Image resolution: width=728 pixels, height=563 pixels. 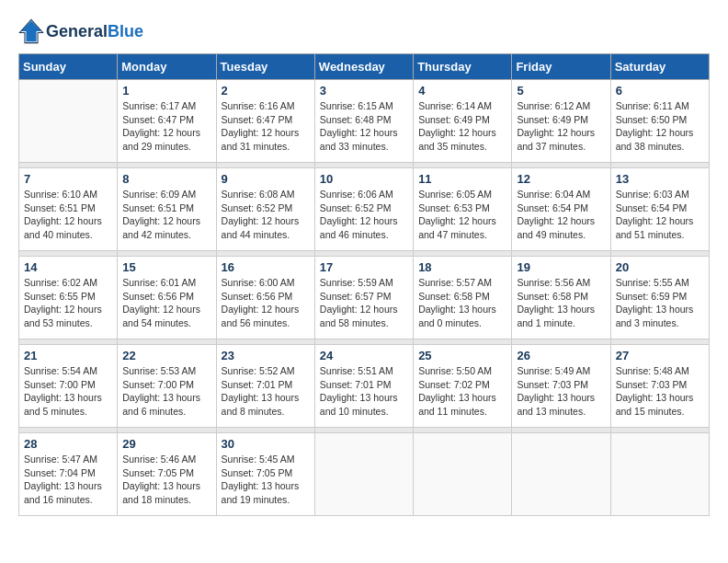 I want to click on calendar-cell: 13Sunrise: 6:03 AM Sunset: 6:54 PM Dayli…, so click(x=660, y=210).